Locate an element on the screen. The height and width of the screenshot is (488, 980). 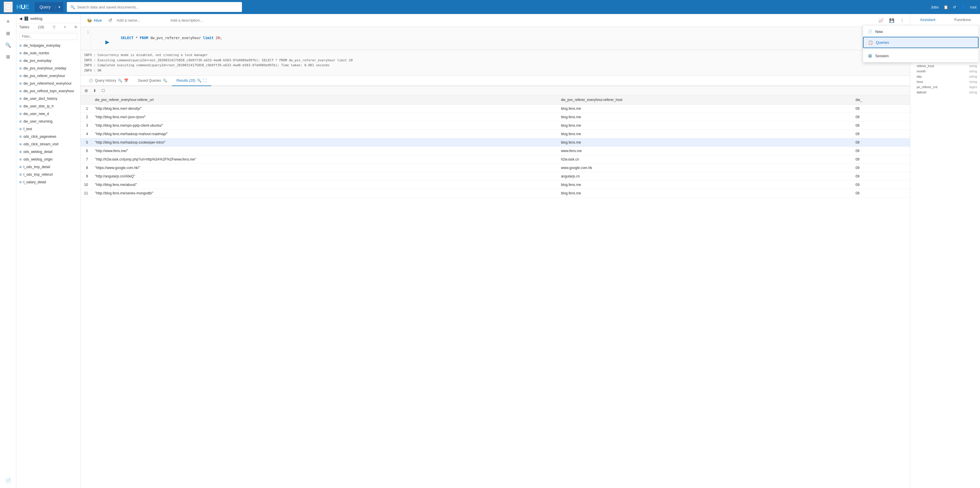
tab-saved-queries: Saved Queries 🔍 is located at coordinates (152, 81).